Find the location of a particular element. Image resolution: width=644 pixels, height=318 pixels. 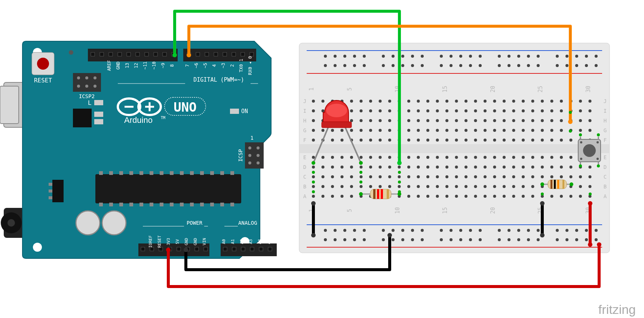

svg-text: J is located at coordinates (605, 101).